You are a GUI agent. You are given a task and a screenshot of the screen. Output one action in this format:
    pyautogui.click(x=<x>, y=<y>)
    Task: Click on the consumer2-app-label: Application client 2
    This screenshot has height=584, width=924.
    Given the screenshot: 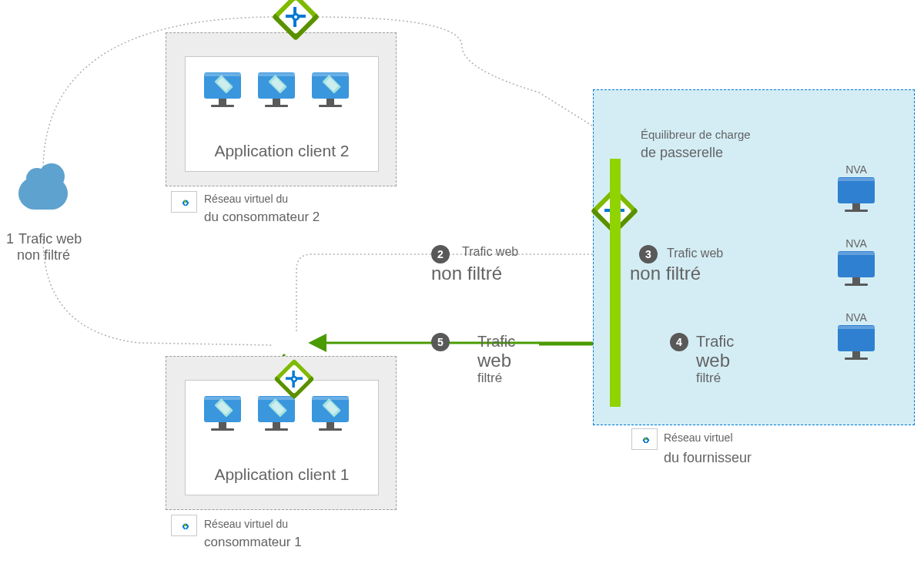 What is the action you would take?
    pyautogui.click(x=282, y=151)
    